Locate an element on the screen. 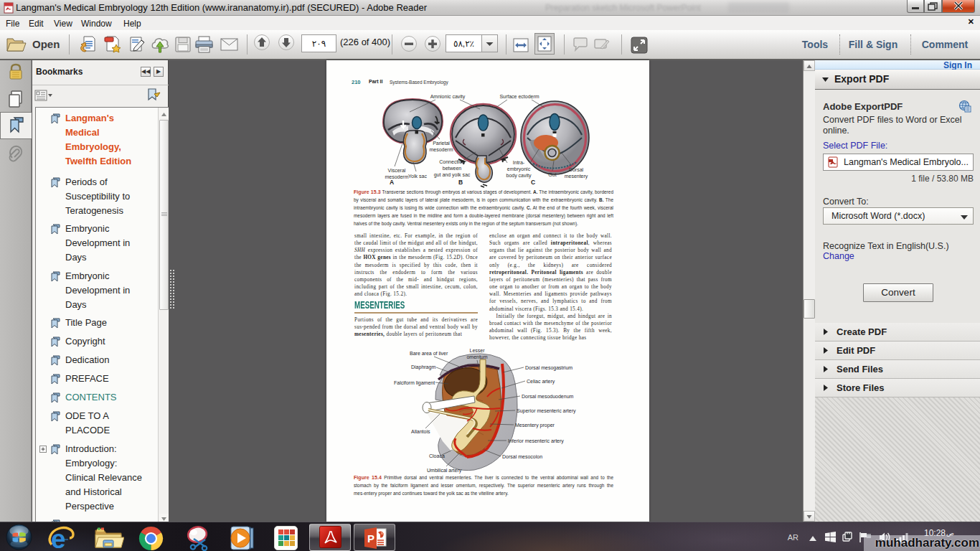 The width and height of the screenshot is (980, 551). svg-text: Dorsal mesocolon is located at coordinates (522, 456).